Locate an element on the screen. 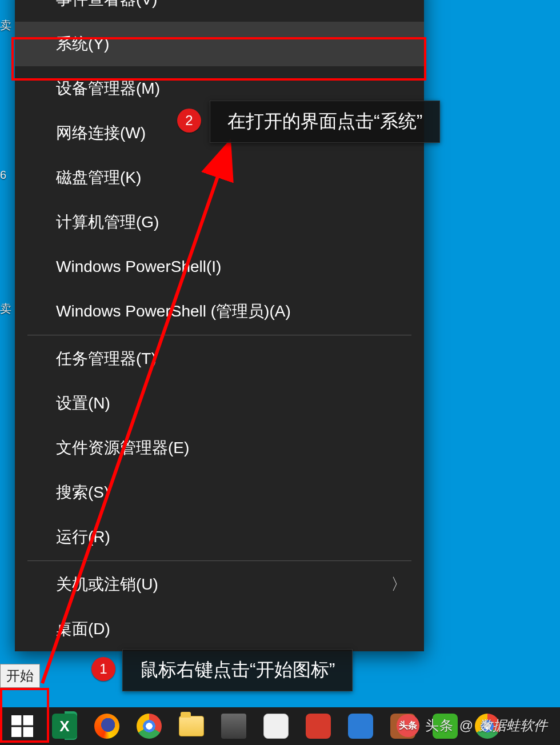 The width and height of the screenshot is (560, 745). excel-icon: X is located at coordinates (65, 726).